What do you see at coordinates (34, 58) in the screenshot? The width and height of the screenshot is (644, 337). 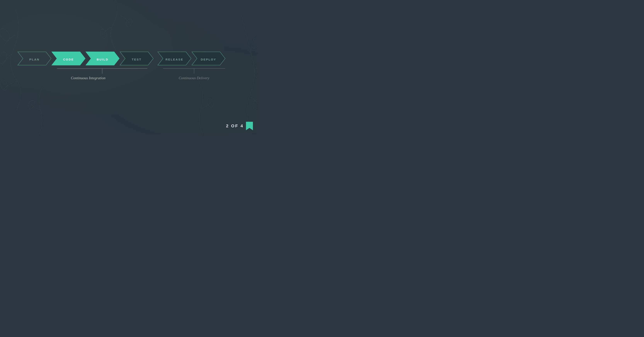 I see `pipeline-step-plan: PLAN` at bounding box center [34, 58].